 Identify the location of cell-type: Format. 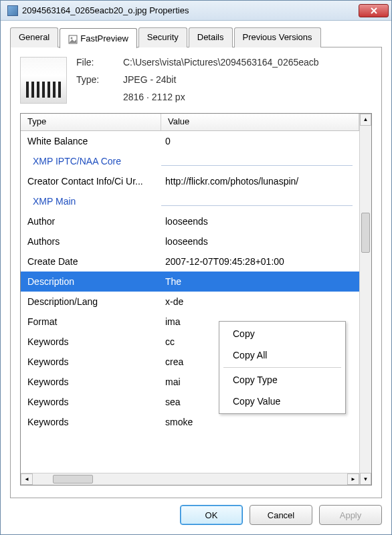
(91, 322).